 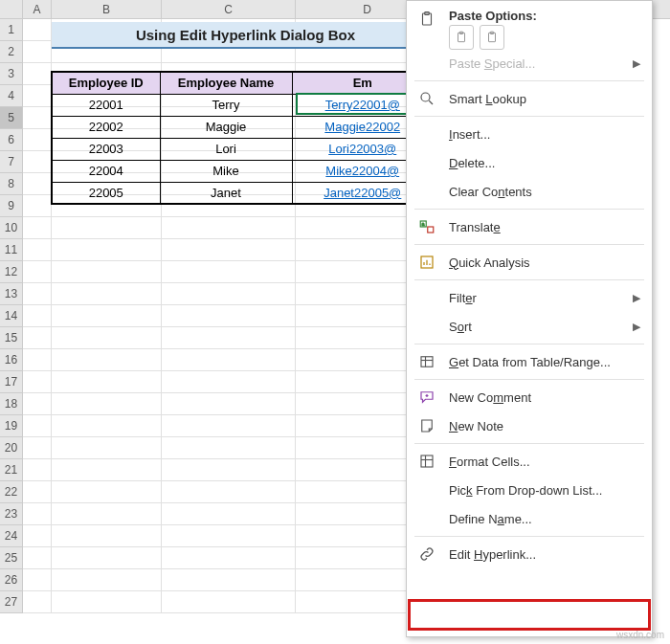 I want to click on menu-edit-hyperlink: Edit Hyperlink..., so click(x=529, y=554).